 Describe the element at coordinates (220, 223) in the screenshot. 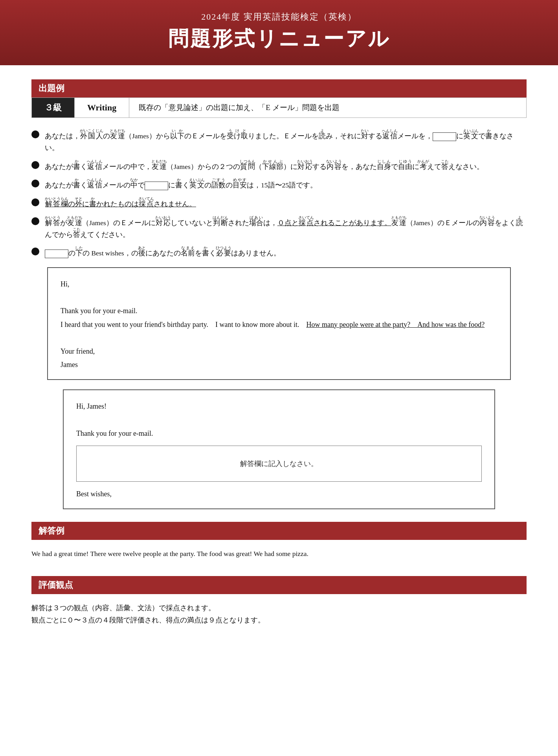

I see `ruby-handan: 判断はんだん` at that location.